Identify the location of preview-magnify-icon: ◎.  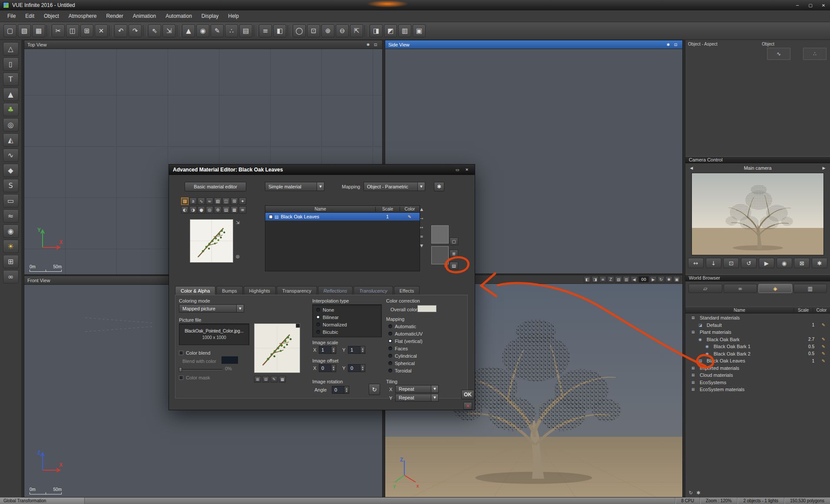
(238, 256).